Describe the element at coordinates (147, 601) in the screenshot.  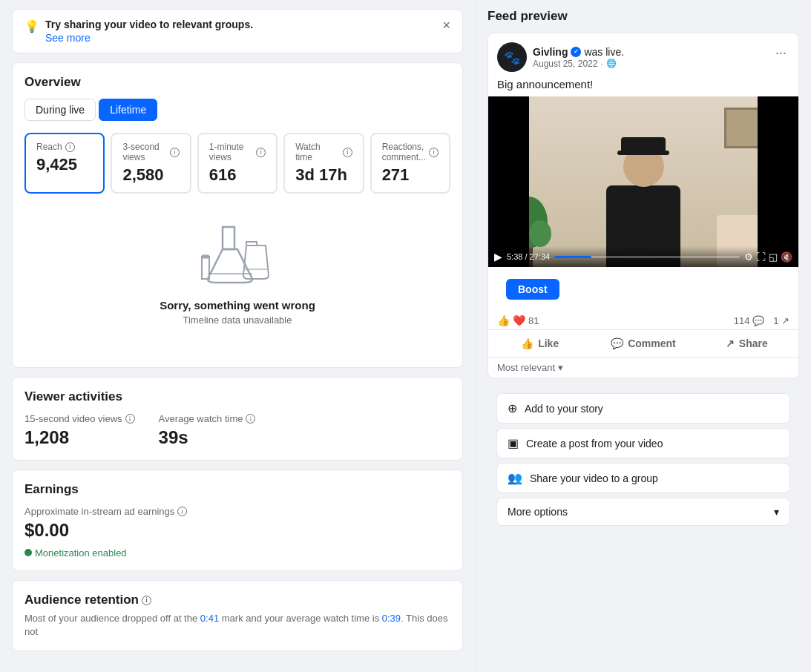
I see `info-icon-audience: i` at that location.